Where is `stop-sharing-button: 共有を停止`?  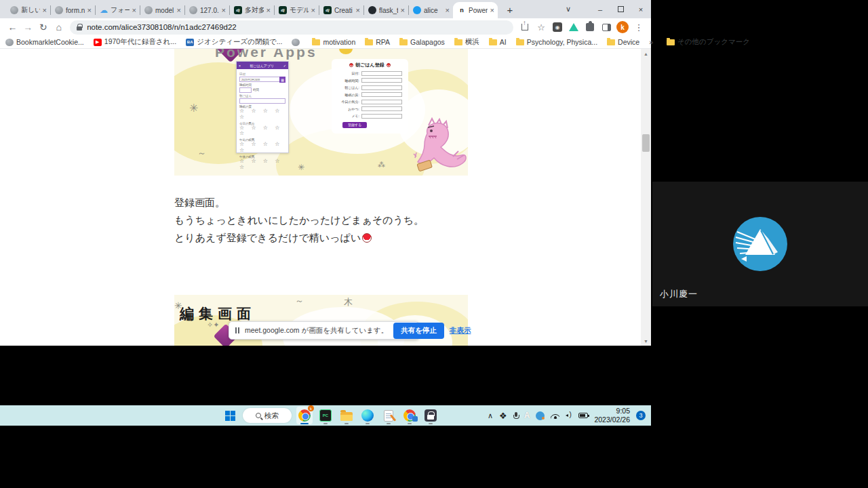
stop-sharing-button: 共有を停止 is located at coordinates (419, 331).